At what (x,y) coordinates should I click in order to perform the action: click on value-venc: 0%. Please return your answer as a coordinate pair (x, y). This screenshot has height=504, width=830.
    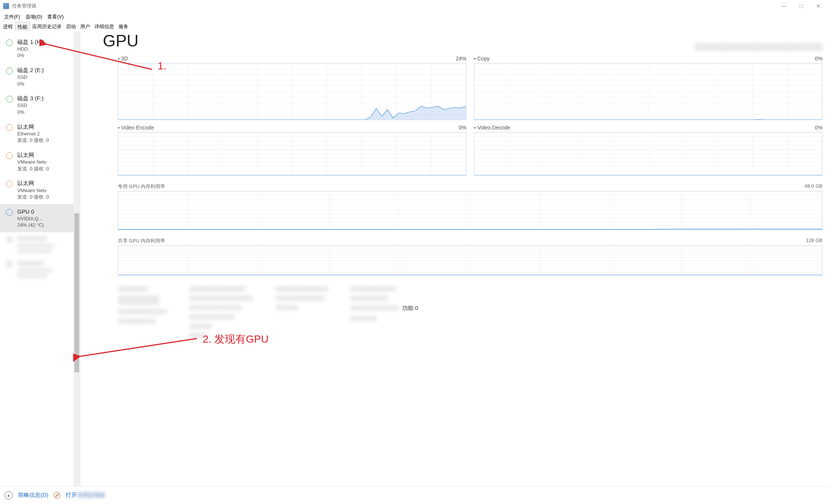
    Looking at the image, I should click on (463, 128).